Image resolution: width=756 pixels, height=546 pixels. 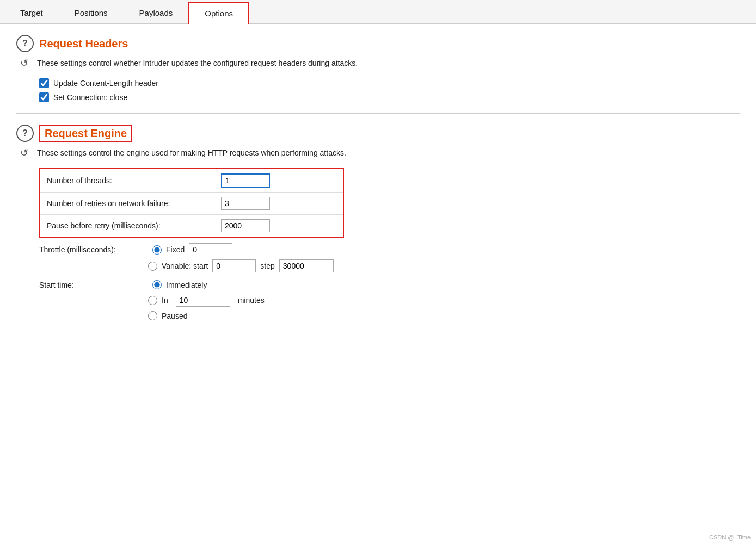 What do you see at coordinates (134, 181) in the screenshot?
I see `threads-label: Number of threads:` at bounding box center [134, 181].